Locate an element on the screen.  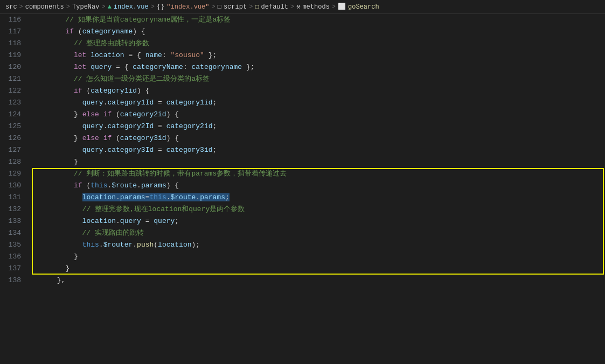
line-number: 118 is located at coordinates (15, 44).